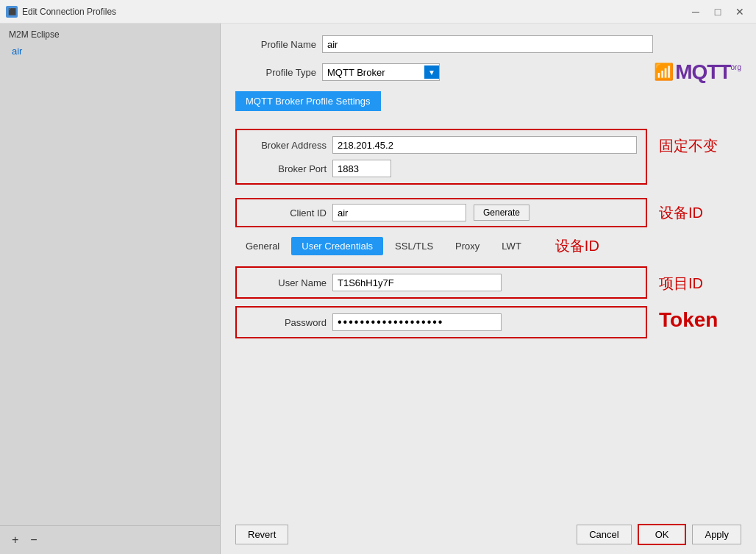 The image size is (756, 554). I want to click on project-id-annotation: 项目ID, so click(688, 284).